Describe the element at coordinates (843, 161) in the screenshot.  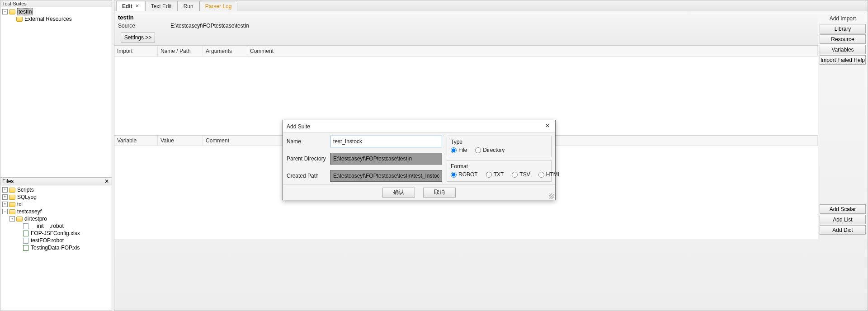
I see `editor-sidebar: Add Import Library Resource Variables Im…` at that location.